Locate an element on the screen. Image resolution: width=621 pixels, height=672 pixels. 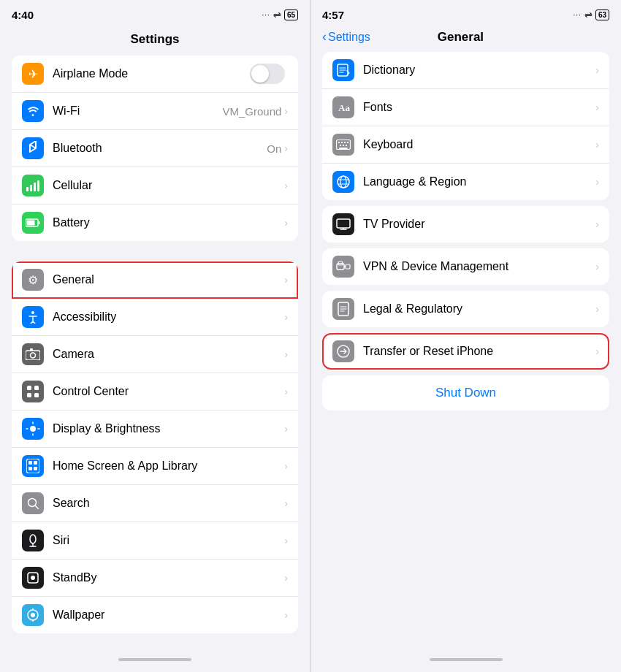
legal-label: Legal & Regulatory is located at coordinates (479, 309).